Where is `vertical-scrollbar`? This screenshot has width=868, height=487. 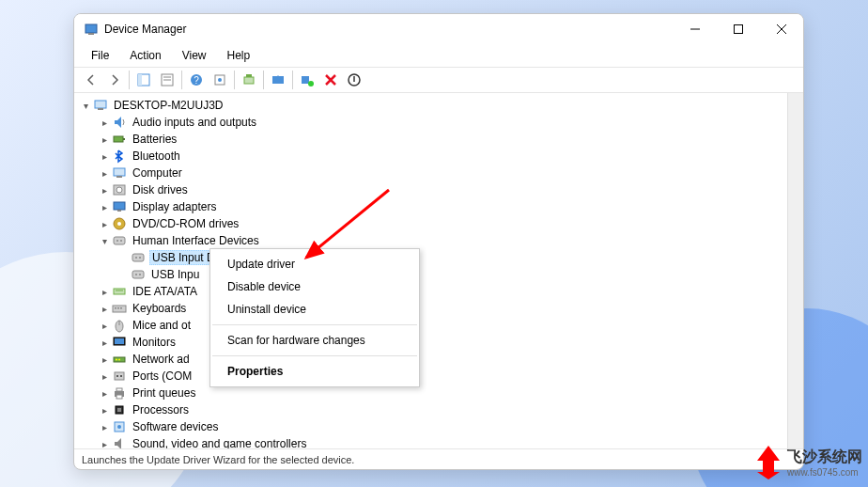 vertical-scrollbar is located at coordinates (795, 271).